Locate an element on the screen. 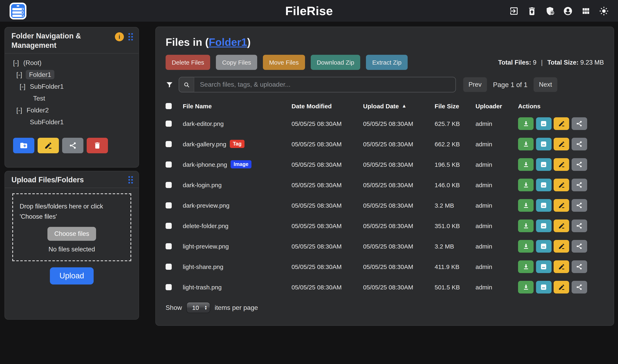 Image resolution: width=618 pixels, height=364 pixels. share-folder-button is located at coordinates (73, 146).